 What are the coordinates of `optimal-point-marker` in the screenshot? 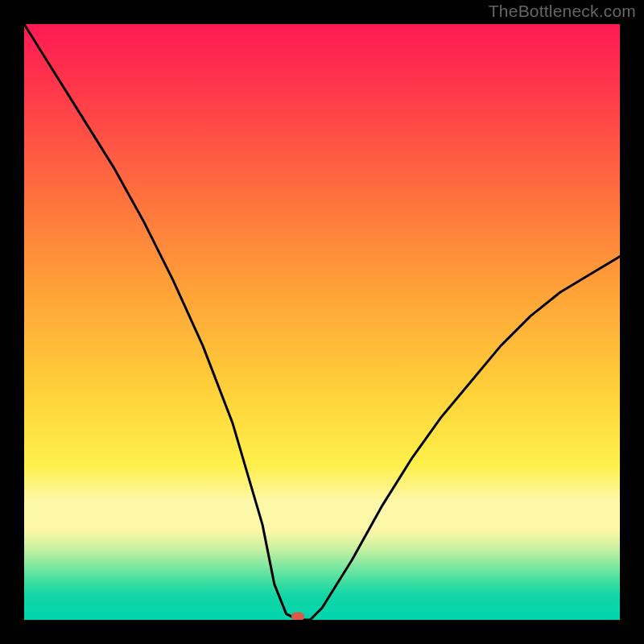 It's located at (298, 617).